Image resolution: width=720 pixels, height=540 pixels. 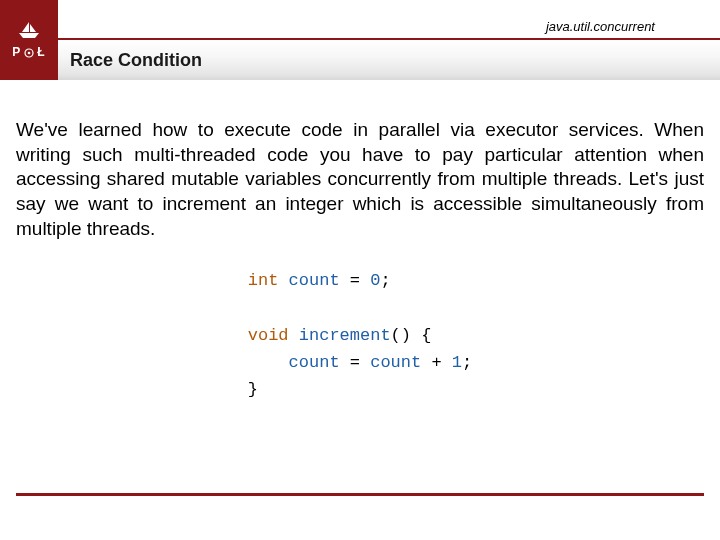 I want to click on logo-letter-right: Ł, so click(x=41, y=52).